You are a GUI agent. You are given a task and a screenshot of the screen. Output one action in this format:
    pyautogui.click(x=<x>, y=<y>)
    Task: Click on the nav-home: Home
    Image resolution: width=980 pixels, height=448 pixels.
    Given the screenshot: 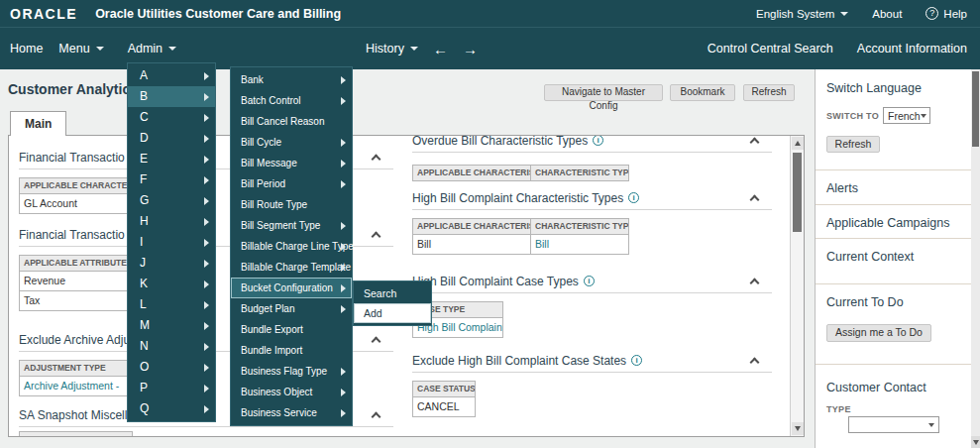 What is the action you would take?
    pyautogui.click(x=26, y=49)
    